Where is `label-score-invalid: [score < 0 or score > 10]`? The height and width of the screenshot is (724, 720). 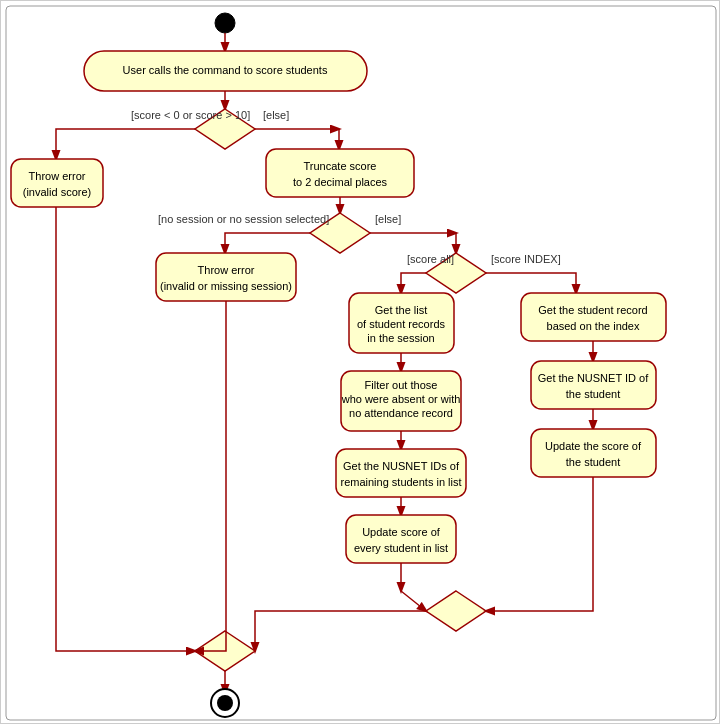
label-score-invalid: [score < 0 or score > 10] is located at coordinates (190, 115).